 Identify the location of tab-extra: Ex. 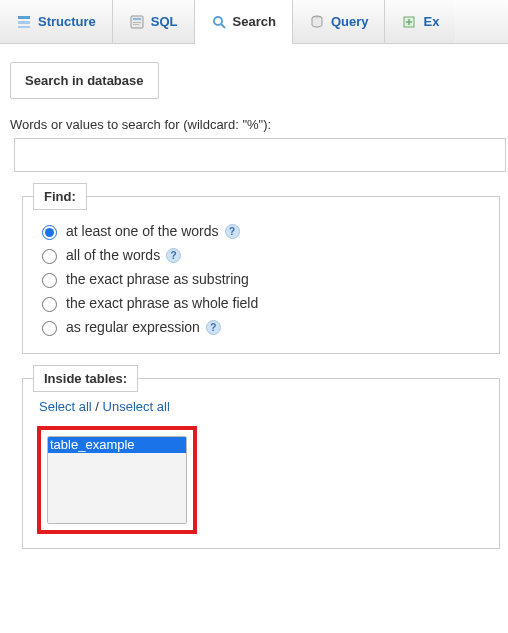
(420, 22).